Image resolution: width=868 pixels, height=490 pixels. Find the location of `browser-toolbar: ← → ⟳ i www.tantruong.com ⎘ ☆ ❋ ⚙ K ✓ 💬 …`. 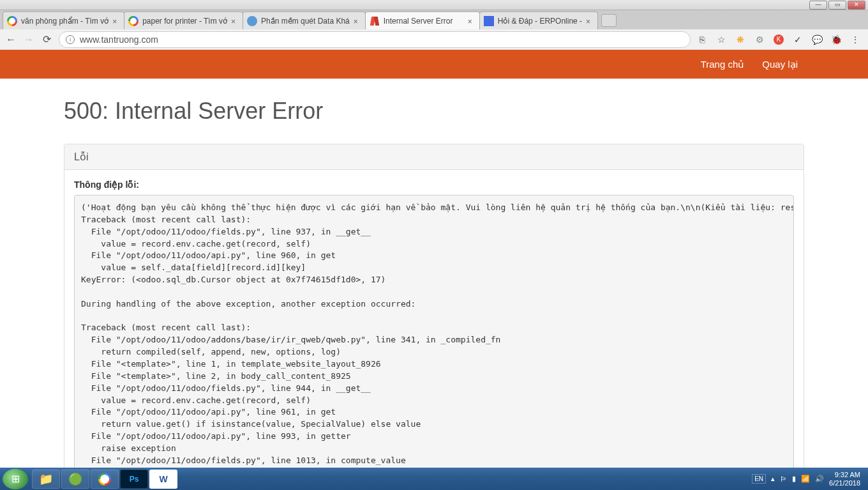

browser-toolbar: ← → ⟳ i www.tantruong.com ⎘ ☆ ❋ ⚙ K ✓ 💬 … is located at coordinates (434, 40).